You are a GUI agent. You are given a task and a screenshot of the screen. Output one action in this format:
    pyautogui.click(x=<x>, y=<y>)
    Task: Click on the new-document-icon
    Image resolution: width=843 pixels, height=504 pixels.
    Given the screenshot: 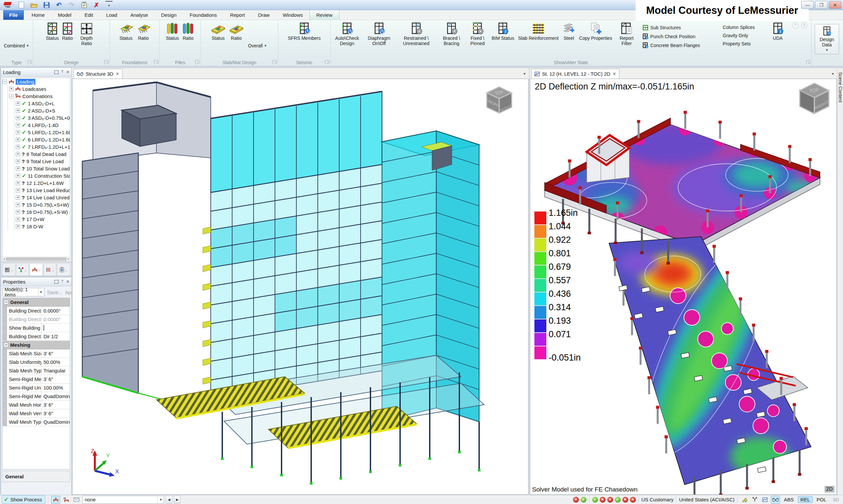 What is the action you would take?
    pyautogui.click(x=21, y=5)
    